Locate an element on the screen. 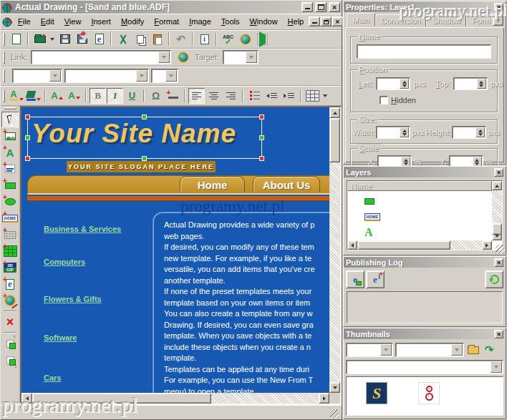 This screenshot has height=420, width=507. copy-button is located at coordinates (140, 39).